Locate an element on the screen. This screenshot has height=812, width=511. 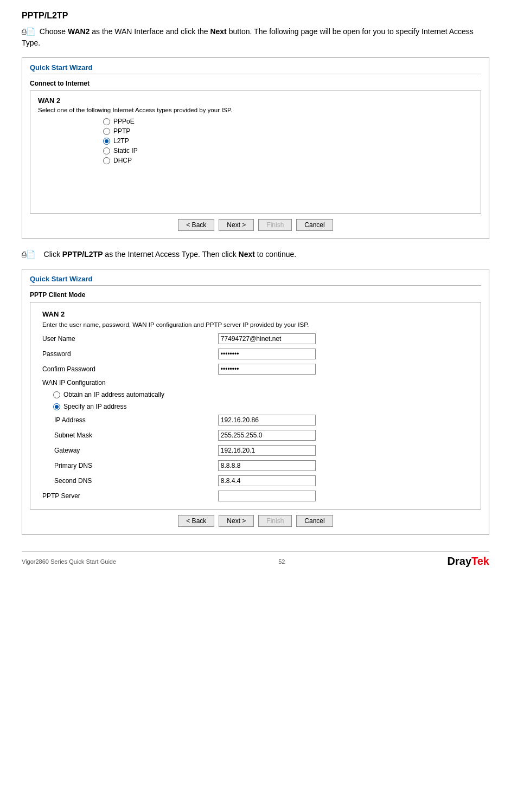
page-title: PPTP/L2TP is located at coordinates (256, 16).